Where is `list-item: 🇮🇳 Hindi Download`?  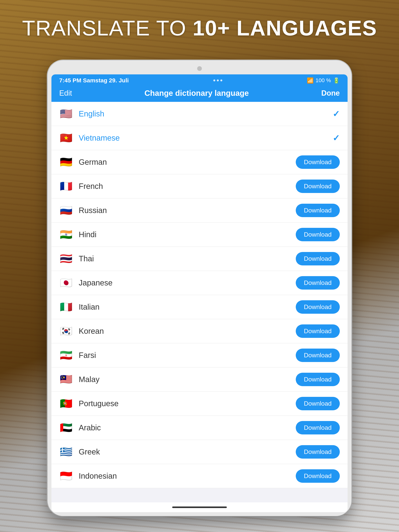 list-item: 🇮🇳 Hindi Download is located at coordinates (200, 235).